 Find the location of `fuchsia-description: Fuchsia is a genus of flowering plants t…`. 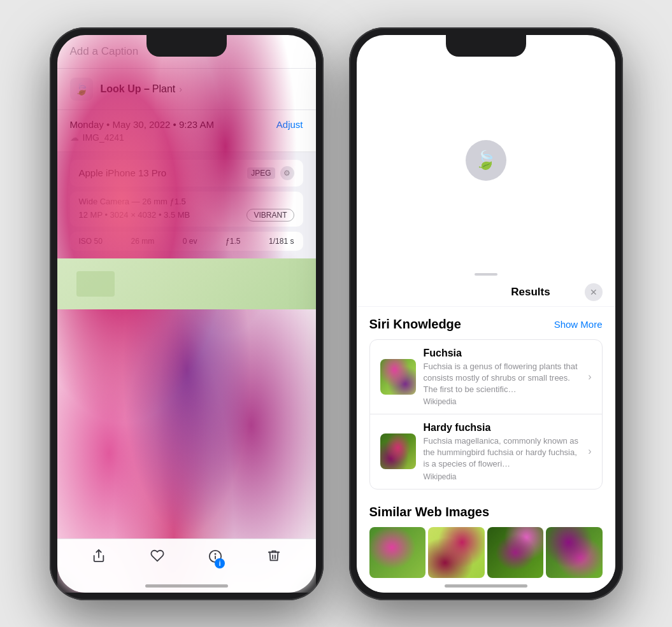

fuchsia-description: Fuchsia is a genus of flowering plants t… is located at coordinates (502, 378).